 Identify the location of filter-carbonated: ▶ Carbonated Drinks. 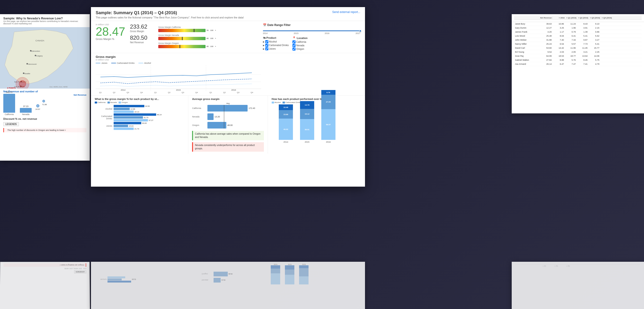
(276, 45).